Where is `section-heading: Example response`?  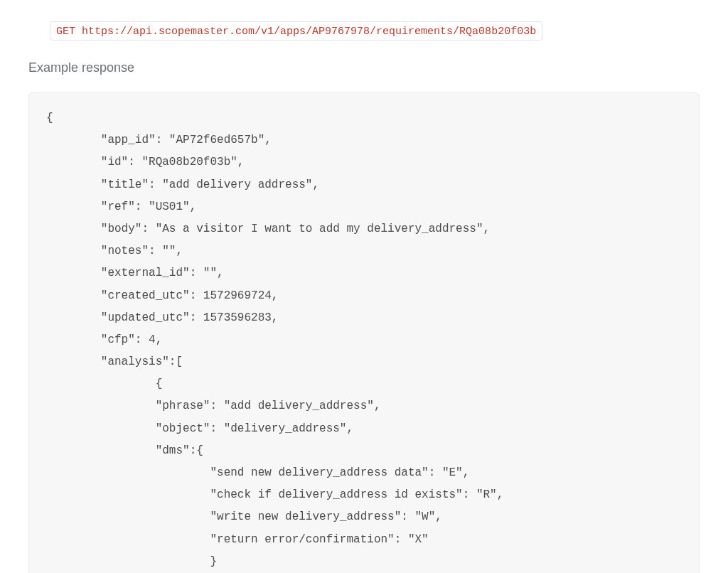 section-heading: Example response is located at coordinates (364, 68).